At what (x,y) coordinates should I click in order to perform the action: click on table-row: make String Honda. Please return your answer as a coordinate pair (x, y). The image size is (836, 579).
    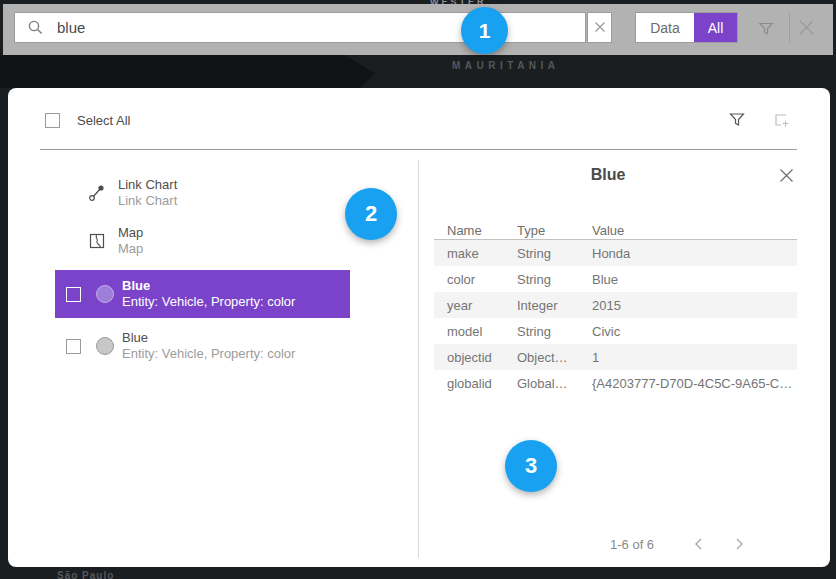
    Looking at the image, I should click on (616, 253).